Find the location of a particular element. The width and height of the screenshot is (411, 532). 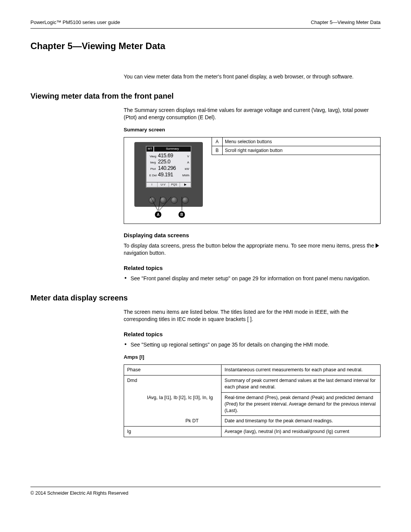

copyright: © 2014 Schneider Electric All Rights Res… is located at coordinates (79, 493).